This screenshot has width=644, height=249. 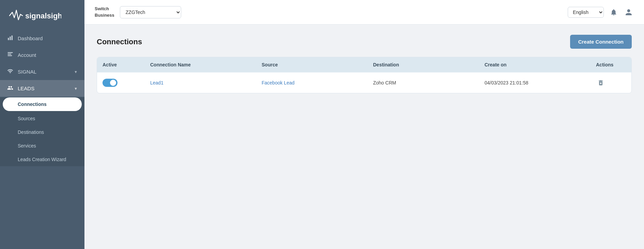 I want to click on sidebar-item-sources: Sources, so click(x=42, y=119).